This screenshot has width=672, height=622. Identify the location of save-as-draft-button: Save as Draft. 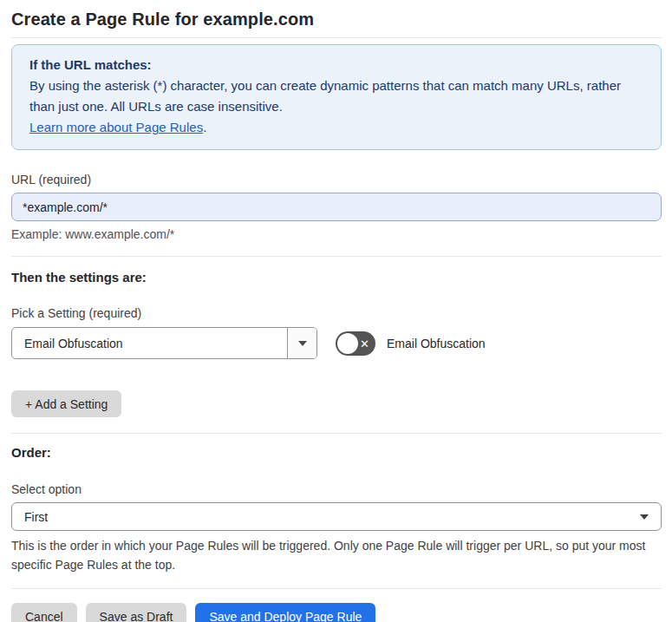
(137, 612).